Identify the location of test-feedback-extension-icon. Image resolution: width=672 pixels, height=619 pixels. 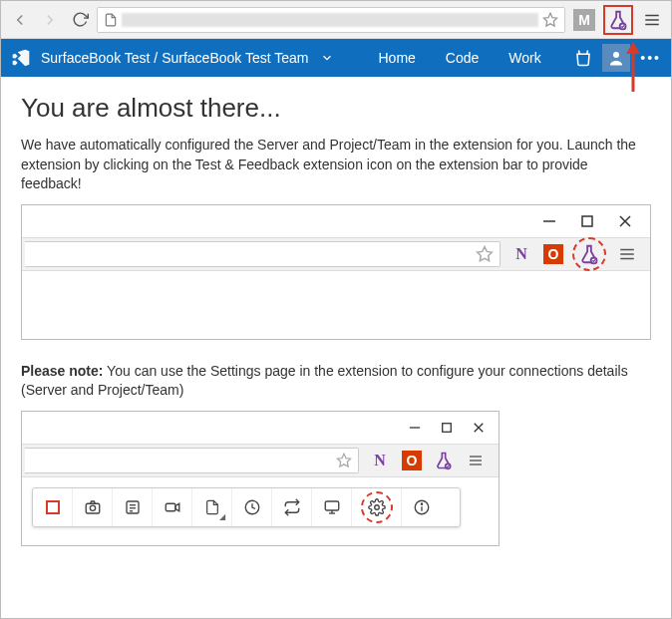
(618, 20).